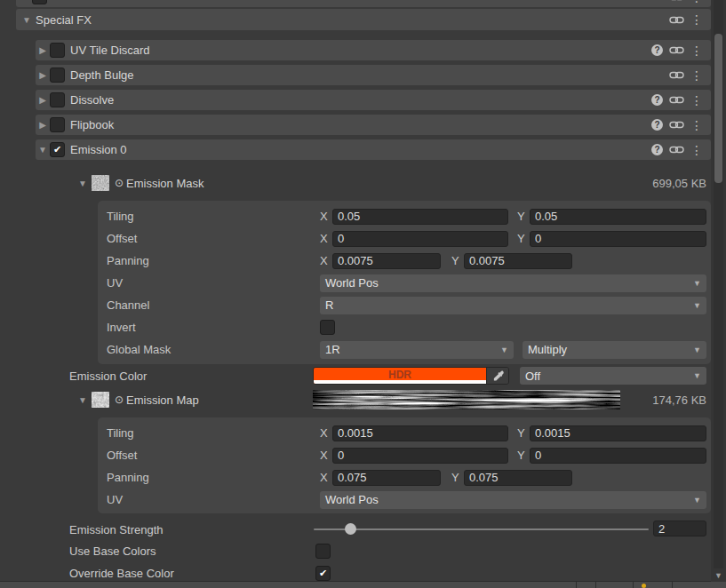  Describe the element at coordinates (618, 433) in the screenshot. I see `map-tiling-y-input` at that location.